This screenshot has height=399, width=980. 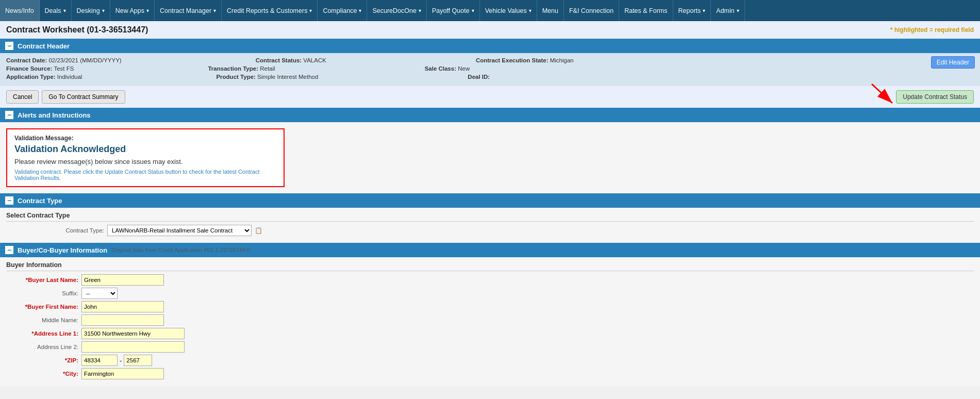 What do you see at coordinates (40, 201) in the screenshot?
I see `contract-type-title: Contract Type` at bounding box center [40, 201].